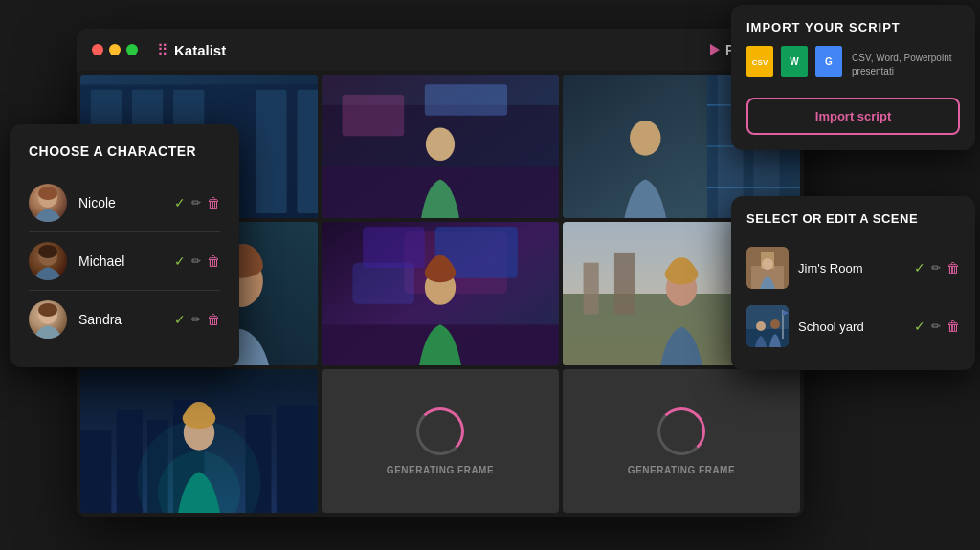 The image size is (980, 550). I want to click on character-actions-nicole: ✓ ✏ 🗑, so click(197, 203).